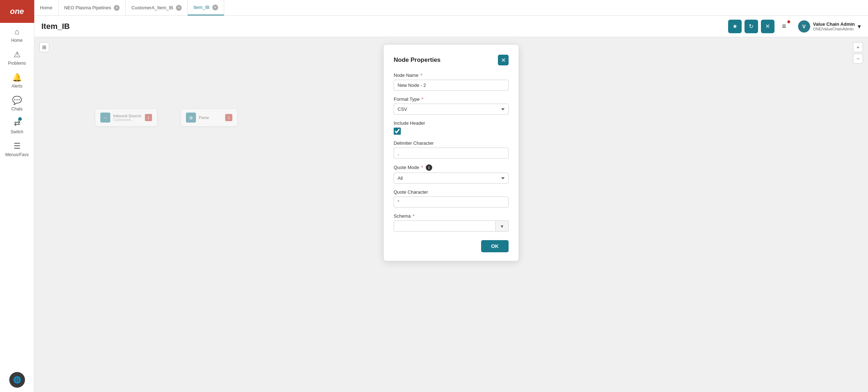  Describe the element at coordinates (128, 118) in the screenshot. I see `node-1-text: Inbound Source: CustomerA...` at that location.